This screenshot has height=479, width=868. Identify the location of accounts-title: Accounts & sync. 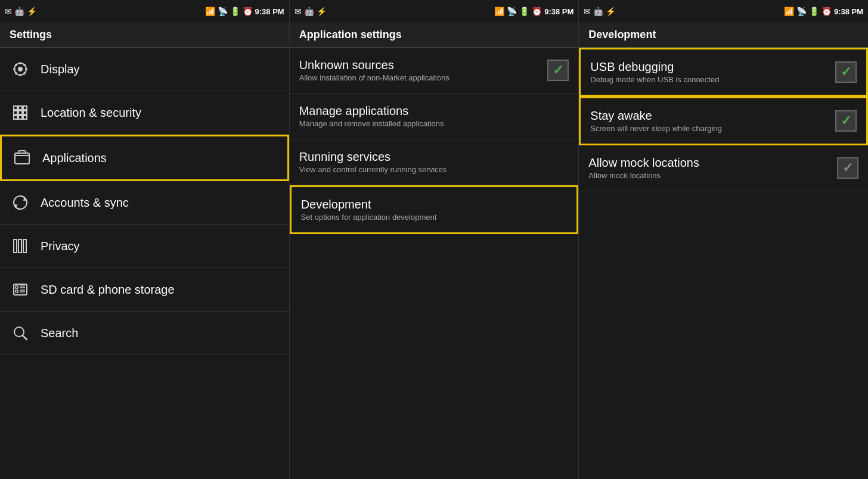
(160, 203).